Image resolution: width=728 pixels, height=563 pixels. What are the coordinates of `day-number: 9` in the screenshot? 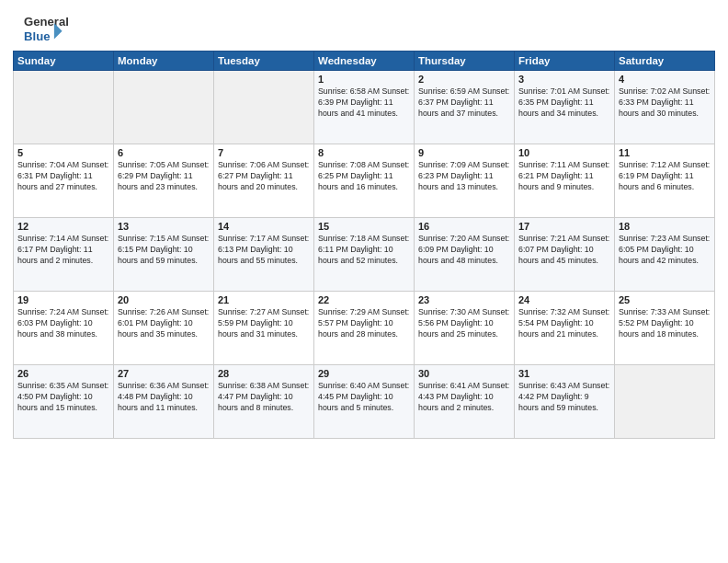 It's located at (464, 153).